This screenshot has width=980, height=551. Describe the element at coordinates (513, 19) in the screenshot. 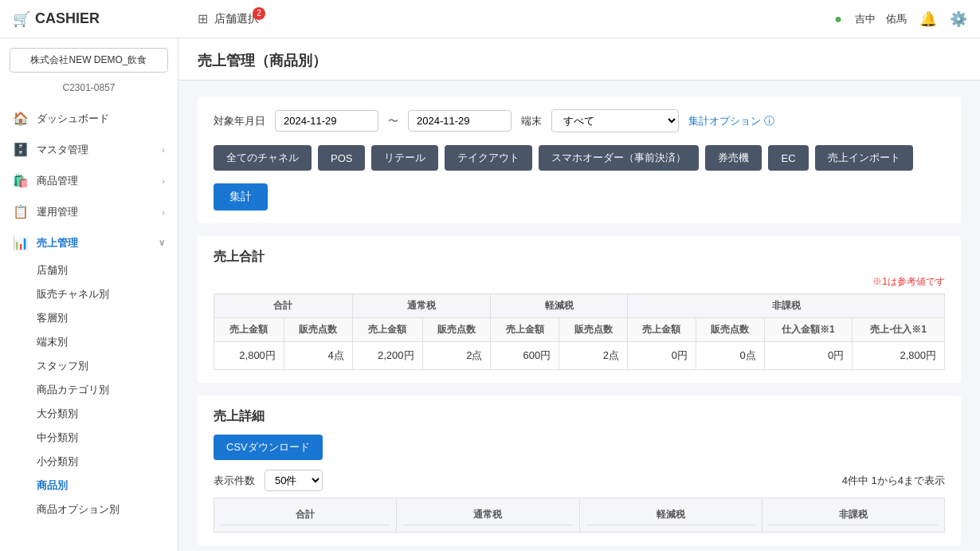

I see `header-center: ⊞ 店舗選択 2` at that location.